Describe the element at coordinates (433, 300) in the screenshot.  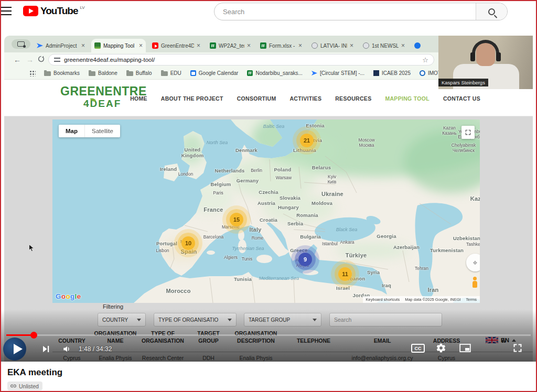
I see `map-attribution-item: Map data ©2025 Google, INEGI` at that location.